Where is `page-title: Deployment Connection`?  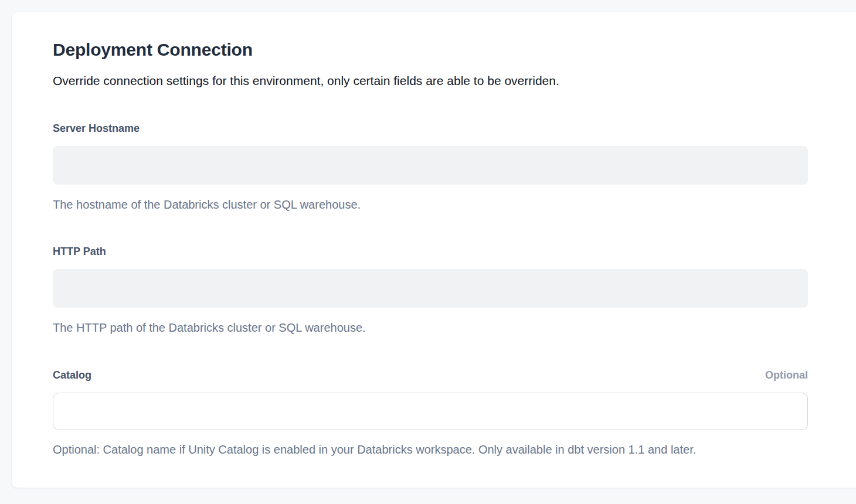 page-title: Deployment Connection is located at coordinates (430, 50).